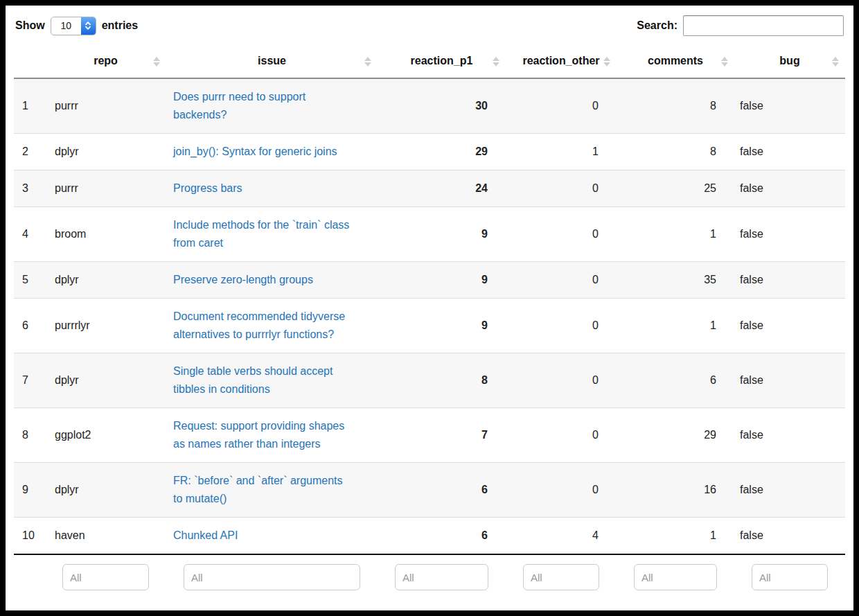 Image resolution: width=859 pixels, height=616 pixels. Describe the element at coordinates (442, 61) in the screenshot. I see `column-label: reaction_p1` at that location.